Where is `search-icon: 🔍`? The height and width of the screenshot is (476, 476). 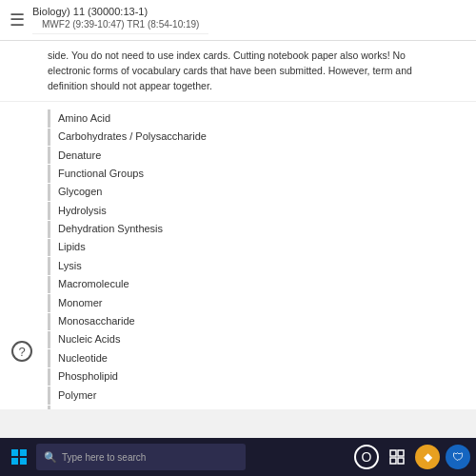
search-icon: 🔍 is located at coordinates (50, 457).